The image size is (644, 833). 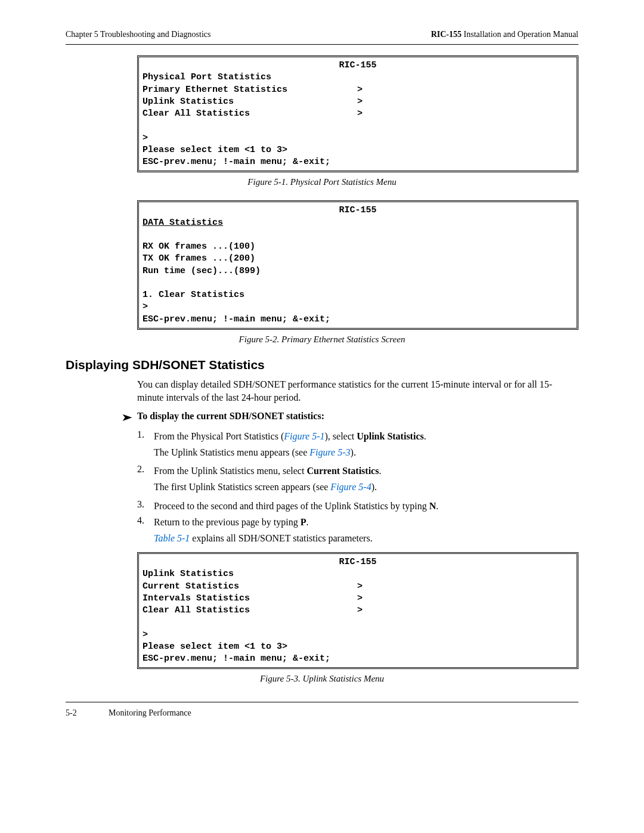 What do you see at coordinates (358, 574) in the screenshot?
I see `terminal-heading: Uplink Statistics` at bounding box center [358, 574].